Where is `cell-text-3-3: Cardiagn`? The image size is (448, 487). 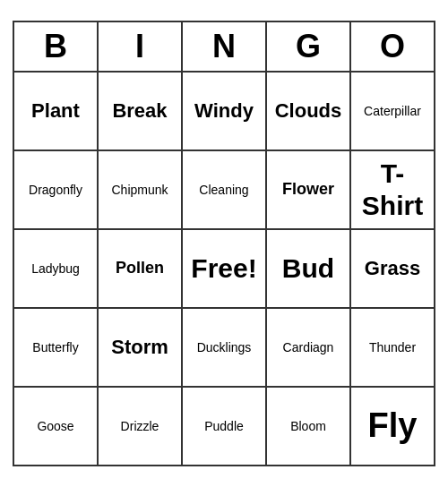 cell-text-3-3: Cardiagn is located at coordinates (308, 347).